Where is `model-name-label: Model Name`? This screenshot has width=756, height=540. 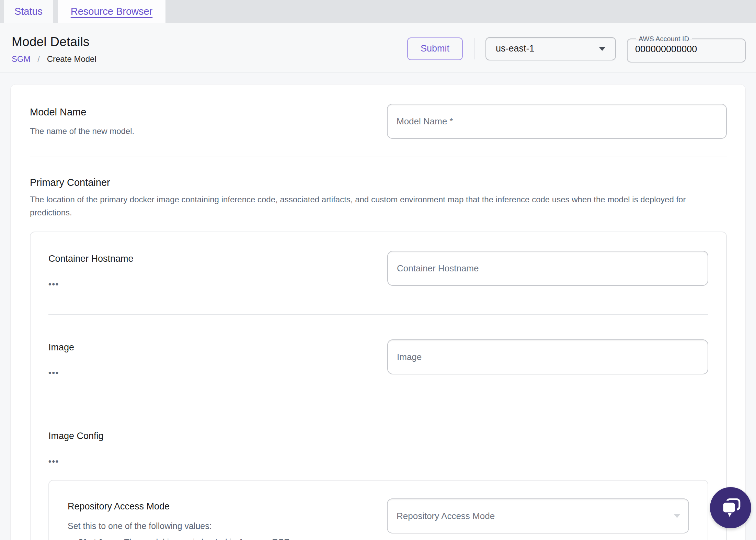
model-name-label: Model Name is located at coordinates (82, 112).